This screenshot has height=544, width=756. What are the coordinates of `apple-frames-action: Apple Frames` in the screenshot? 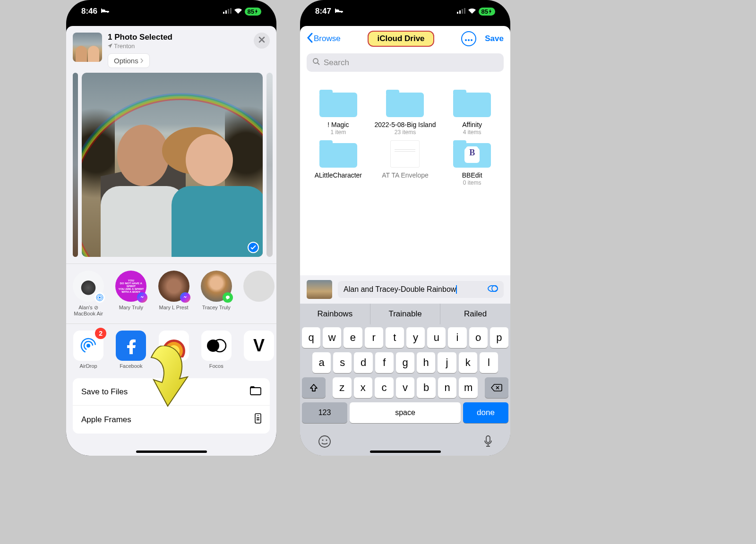 It's located at (171, 419).